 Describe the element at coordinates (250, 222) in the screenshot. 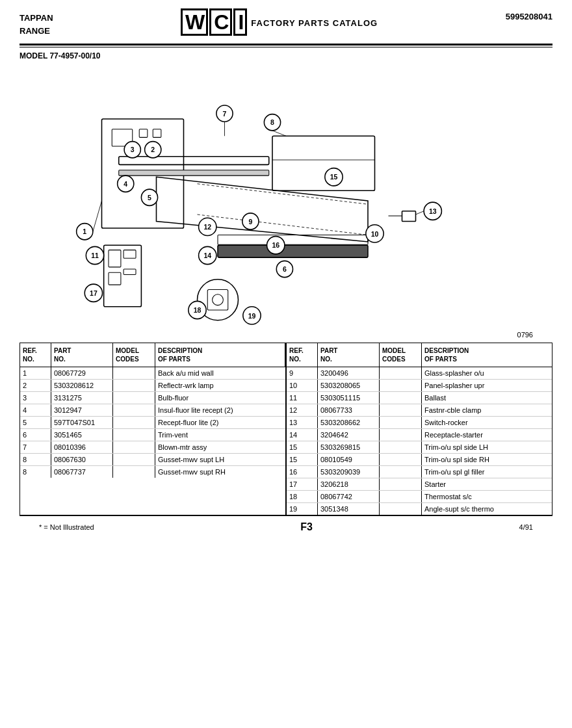

I see `svg-text: 9` at that location.